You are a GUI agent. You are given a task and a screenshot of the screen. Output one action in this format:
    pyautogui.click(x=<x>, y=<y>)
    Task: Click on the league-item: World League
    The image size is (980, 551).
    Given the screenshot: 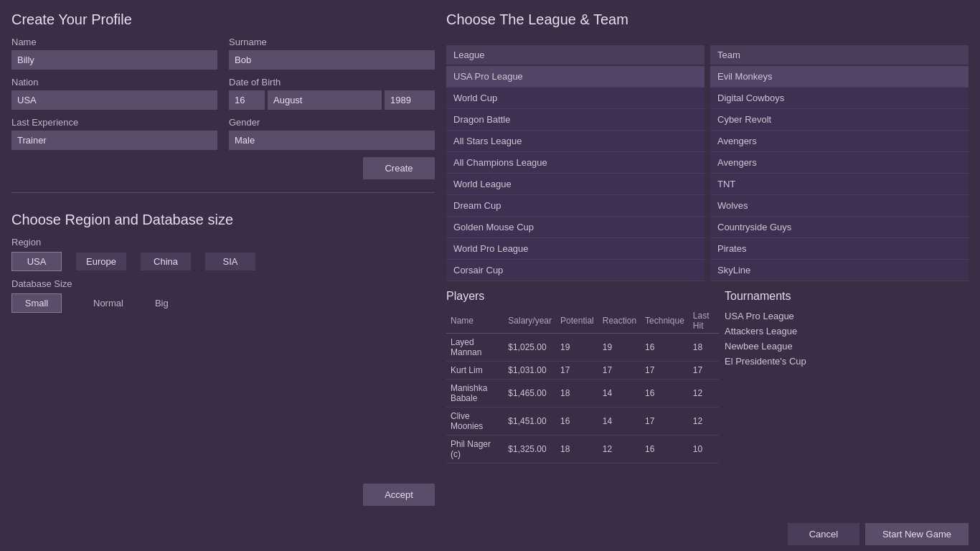 What is the action you would take?
    pyautogui.click(x=575, y=184)
    